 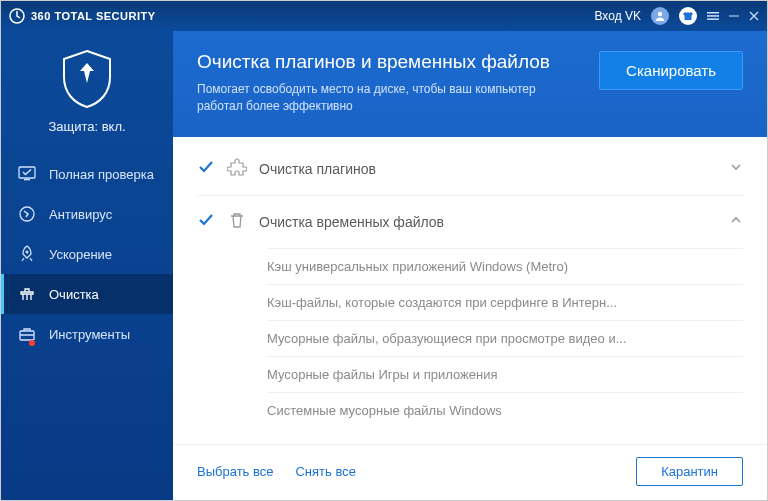 I want to click on protection-label: Защита: вкл., so click(x=86, y=126).